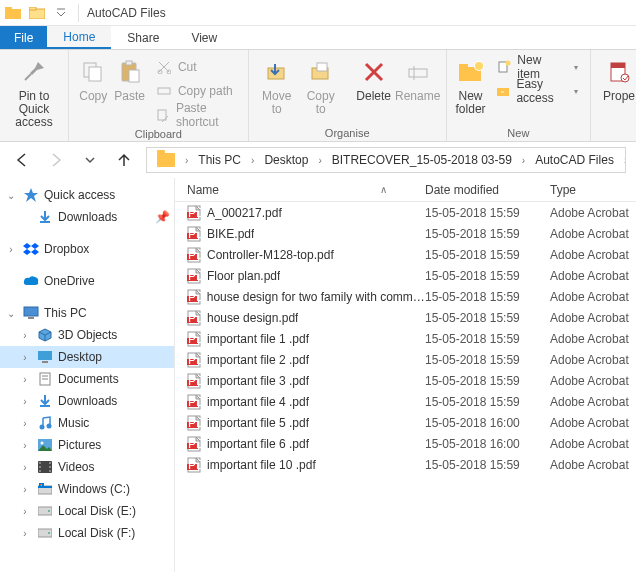  What do you see at coordinates (90, 160) in the screenshot?
I see `recent-locations-button` at bounding box center [90, 160].